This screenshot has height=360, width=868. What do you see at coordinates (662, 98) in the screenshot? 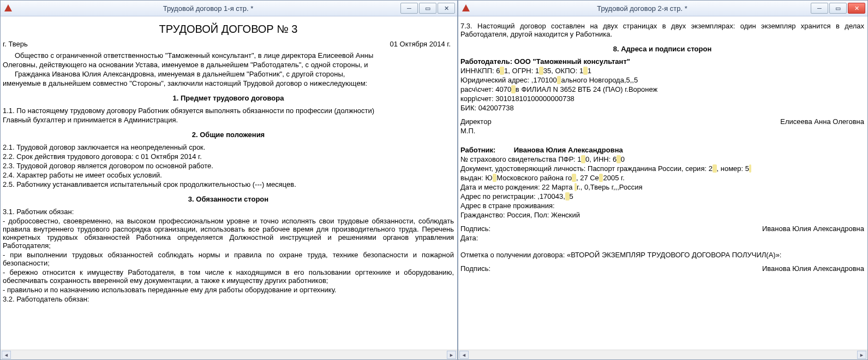
I see `employer-ks: корр\счет: 30101810100000000738` at bounding box center [662, 98].